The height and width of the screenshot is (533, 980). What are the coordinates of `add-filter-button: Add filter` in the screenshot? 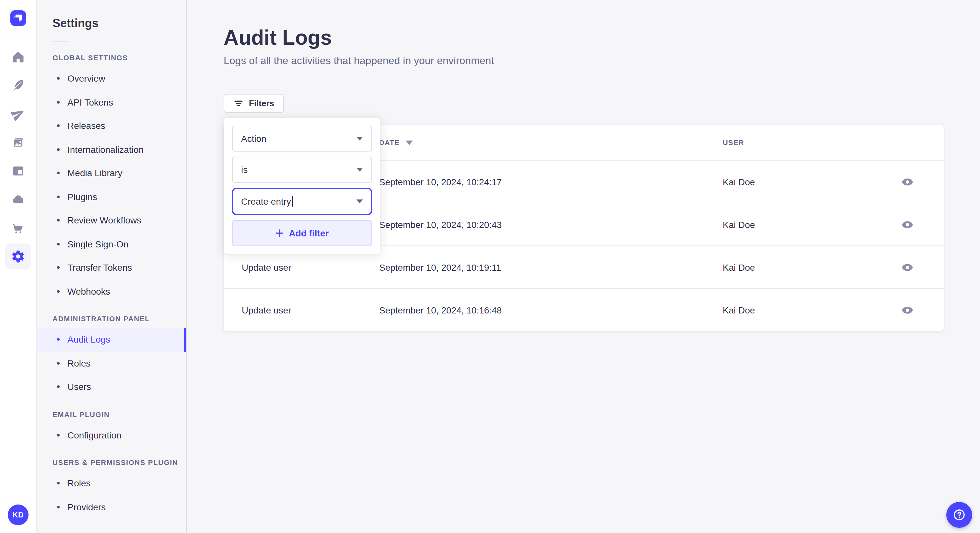 It's located at (302, 233).